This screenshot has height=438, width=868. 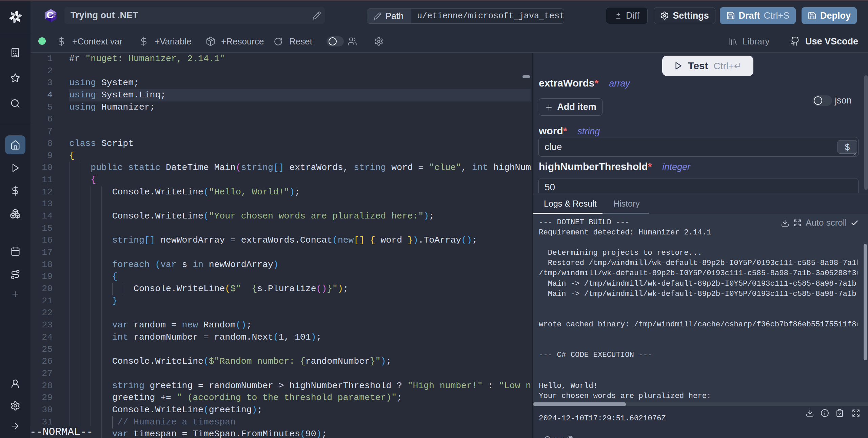 I want to click on svg-text: C, so click(x=50, y=15).